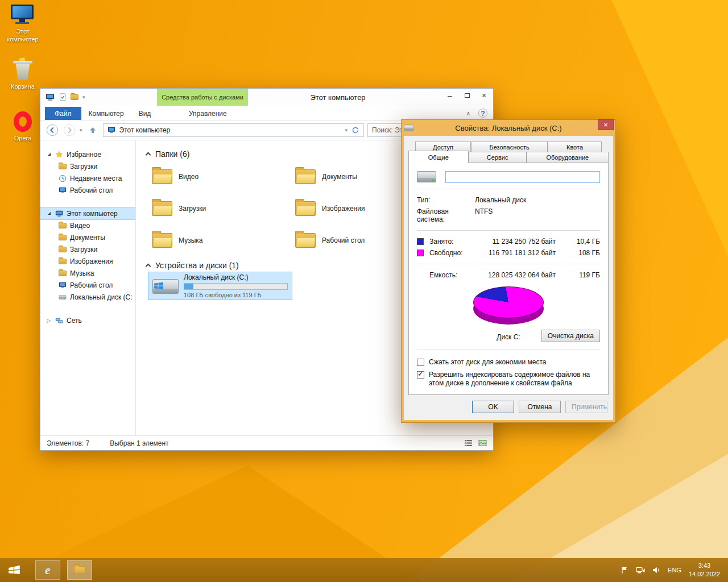 This screenshot has height=582, width=728. What do you see at coordinates (421, 363) in the screenshot?
I see `compress-checkbox` at bounding box center [421, 363].